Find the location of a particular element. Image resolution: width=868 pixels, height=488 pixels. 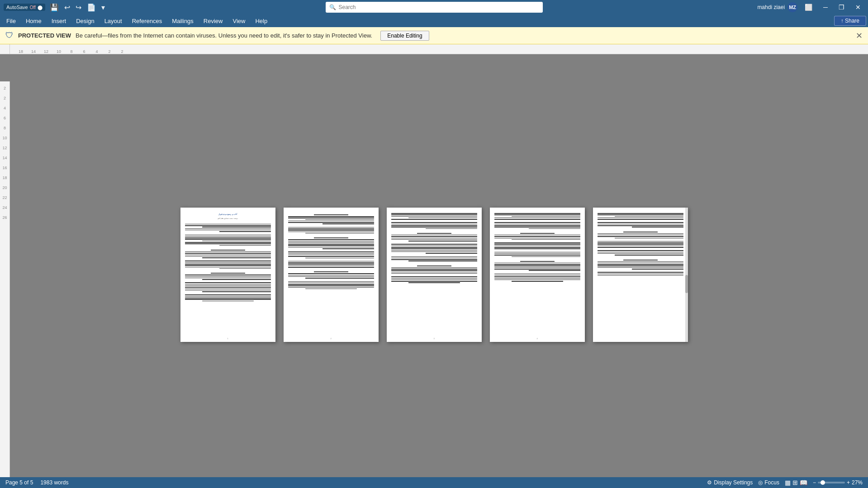

new-doc-icon: 📄 is located at coordinates (91, 7).